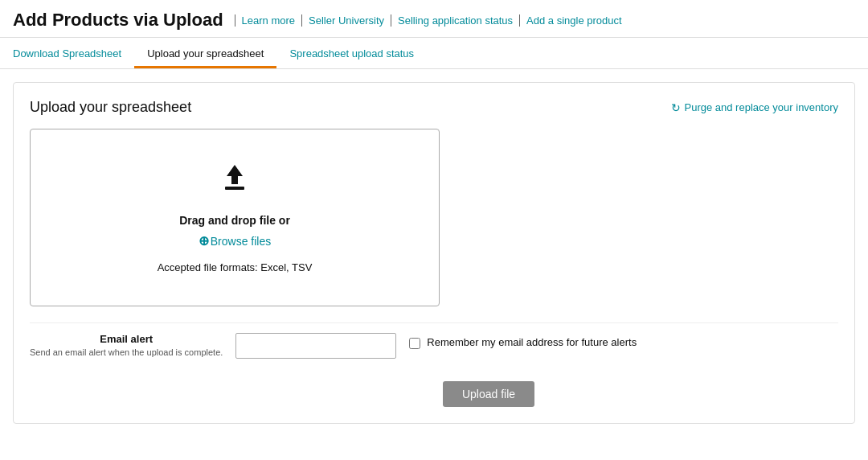  What do you see at coordinates (755, 108) in the screenshot?
I see `purge-inventory-link: ↻ Purge and replace your inventory` at bounding box center [755, 108].